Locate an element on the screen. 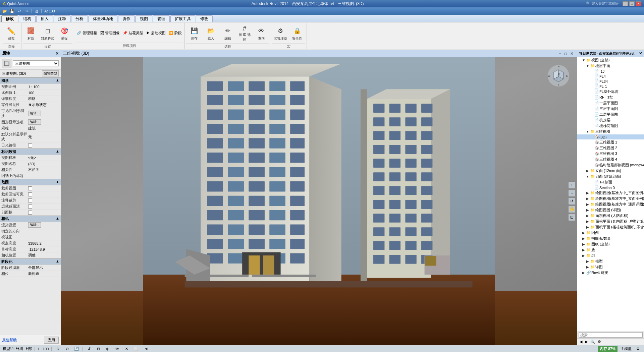 The image size is (644, 352). tree-area-2: ▶ 📁 面积平面 (套内面积_户型计算) is located at coordinates (610, 221).